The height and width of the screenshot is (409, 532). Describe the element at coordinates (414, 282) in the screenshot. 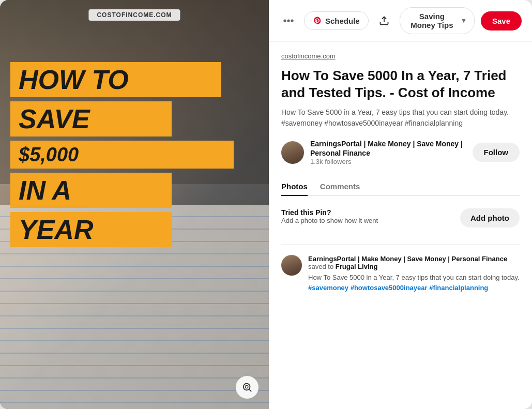

I see `comment-text: How To Save 5000 in a Year, 7 easy tips …` at that location.